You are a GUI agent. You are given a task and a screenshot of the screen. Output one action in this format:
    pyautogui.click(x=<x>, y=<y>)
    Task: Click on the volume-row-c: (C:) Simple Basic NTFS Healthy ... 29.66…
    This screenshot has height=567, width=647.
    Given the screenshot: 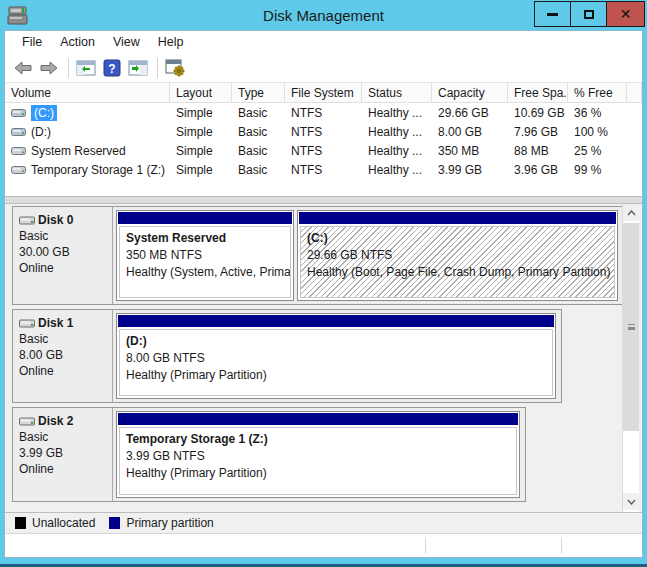 What is the action you would take?
    pyautogui.click(x=324, y=112)
    